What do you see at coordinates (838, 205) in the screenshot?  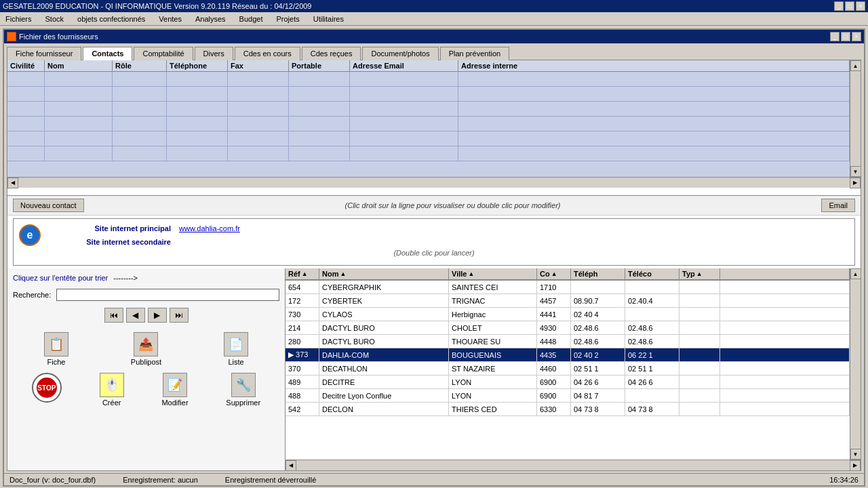 I see `email-button: Email` at bounding box center [838, 205].